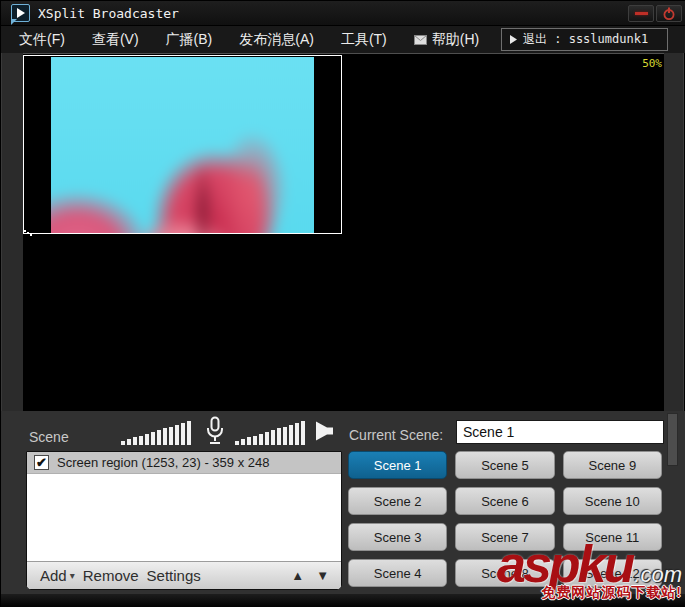  I want to click on power-icon, so click(669, 14).